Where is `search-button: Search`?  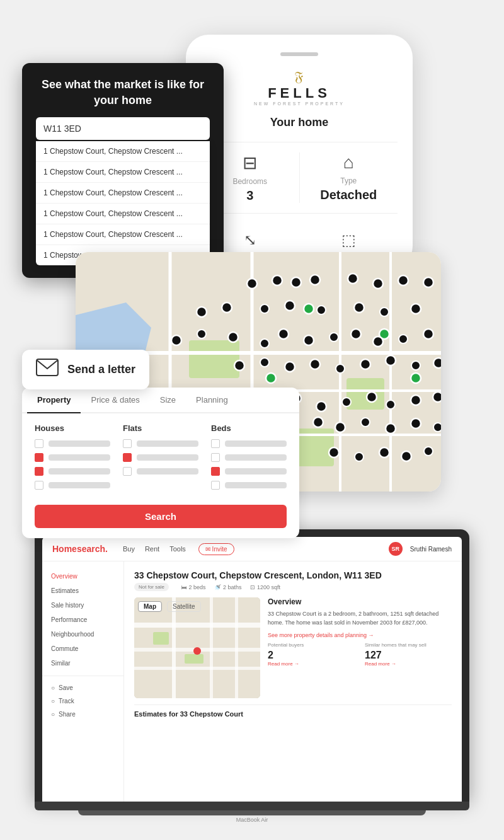
search-button: Search is located at coordinates (161, 517).